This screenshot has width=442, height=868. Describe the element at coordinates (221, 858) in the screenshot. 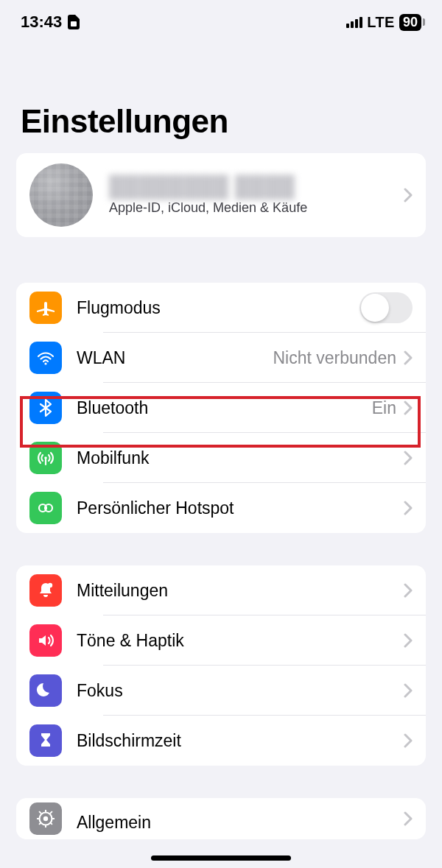

I see `home-indicator` at that location.